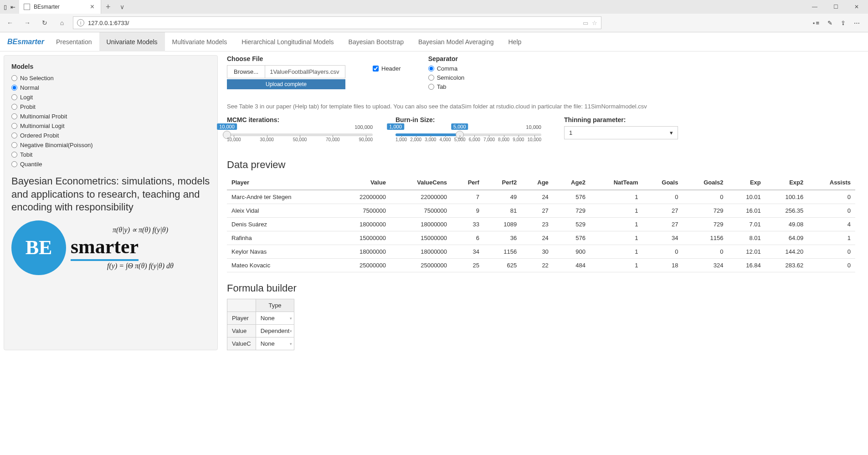 The height and width of the screenshot is (455, 868). I want to click on formula-builder-title: Formula builder, so click(541, 288).